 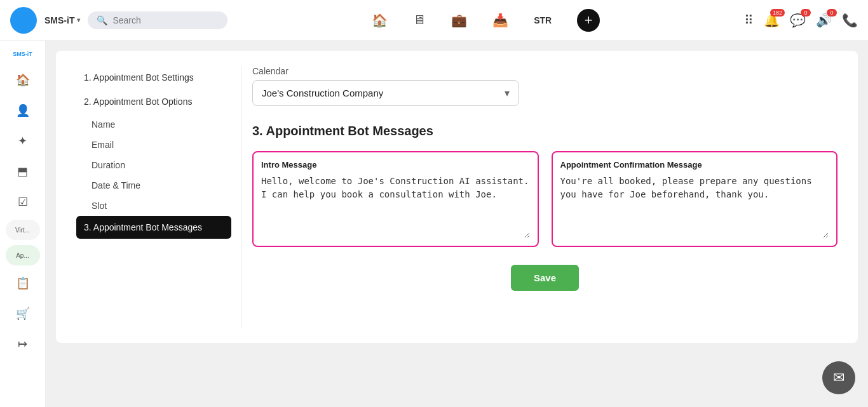 What do you see at coordinates (154, 227) in the screenshot?
I see `step-3-appointment-messages: 3. Appointment Bot Messages` at bounding box center [154, 227].